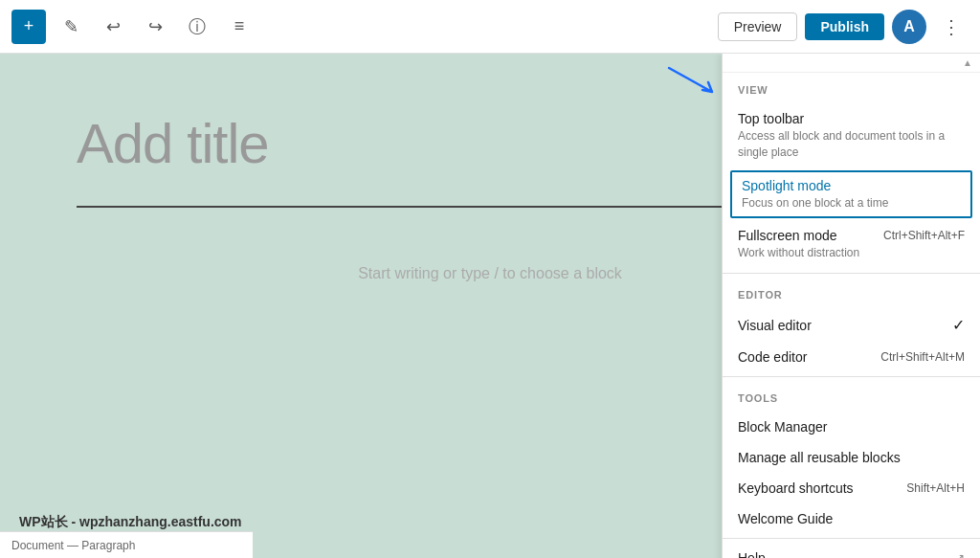  I want to click on scroll-up-icon: ▲, so click(968, 63).